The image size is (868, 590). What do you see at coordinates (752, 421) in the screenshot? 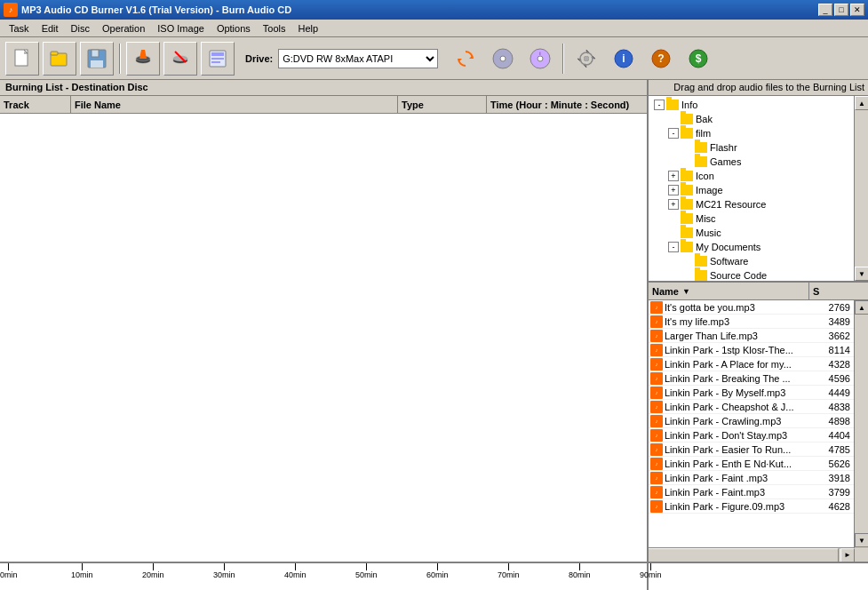
I see `file-item: ♪ Linkin Park - Crawling.mp3 4898` at bounding box center [752, 421].